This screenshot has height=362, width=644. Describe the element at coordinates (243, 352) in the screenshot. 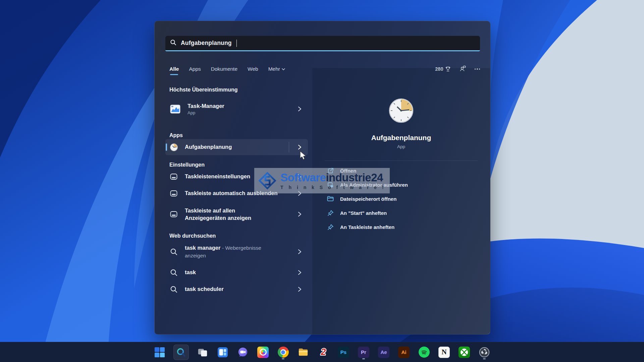

I see `chat-button` at that location.